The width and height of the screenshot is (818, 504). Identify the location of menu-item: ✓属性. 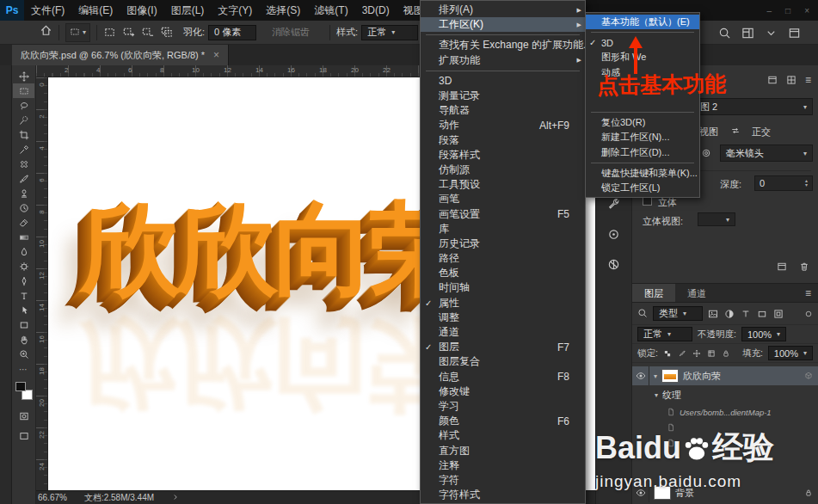
(502, 303).